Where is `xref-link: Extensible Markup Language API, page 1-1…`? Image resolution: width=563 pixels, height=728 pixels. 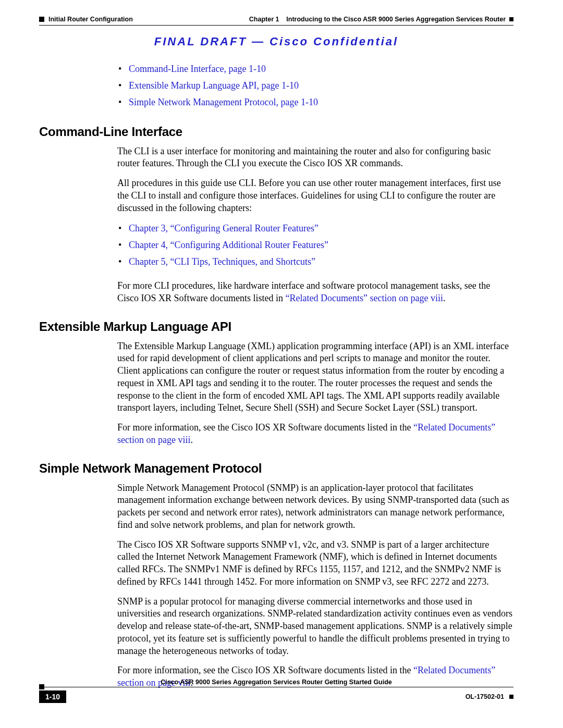
xref-link: Extensible Markup Language API, page 1-1… is located at coordinates (214, 85).